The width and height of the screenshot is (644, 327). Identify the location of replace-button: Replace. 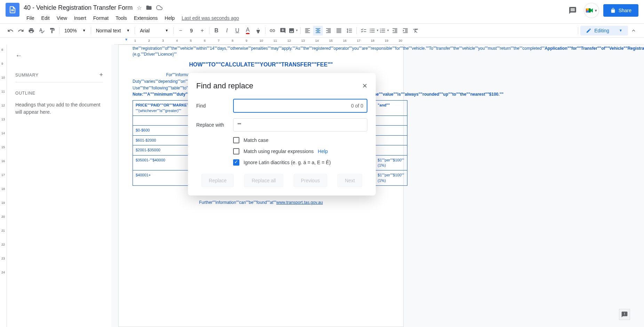
(218, 181).